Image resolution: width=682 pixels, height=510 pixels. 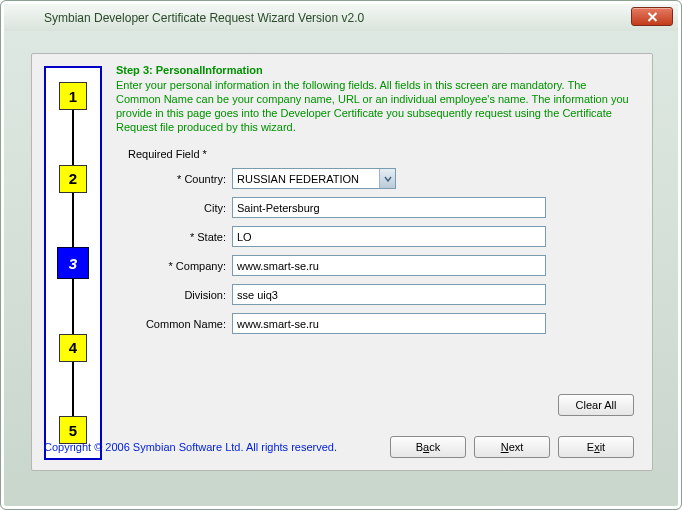 What do you see at coordinates (375, 294) in the screenshot?
I see `row-division: Division:` at bounding box center [375, 294].